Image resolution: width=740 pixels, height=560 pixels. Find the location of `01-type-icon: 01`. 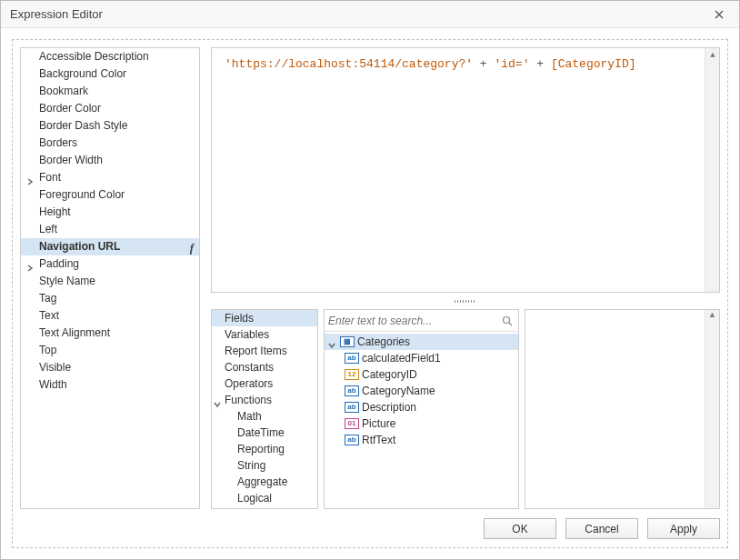

01-type-icon: 01 is located at coordinates (352, 424).